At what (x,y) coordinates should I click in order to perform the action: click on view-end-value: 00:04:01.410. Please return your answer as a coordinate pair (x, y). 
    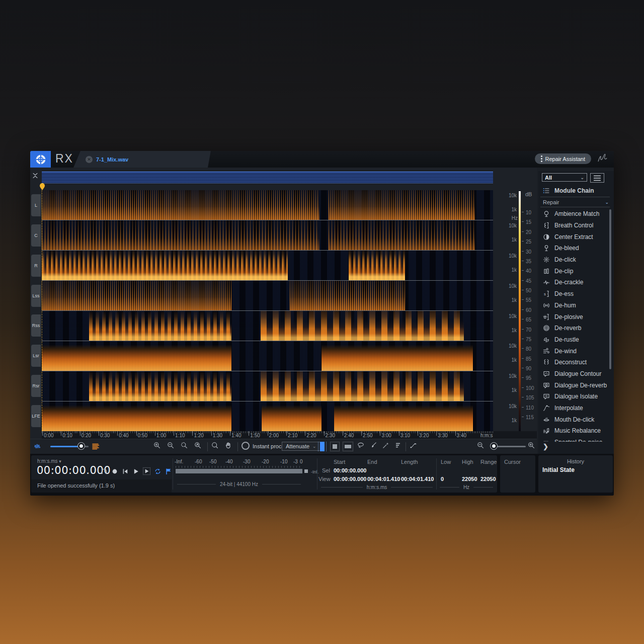
    Looking at the image, I should click on (383, 479).